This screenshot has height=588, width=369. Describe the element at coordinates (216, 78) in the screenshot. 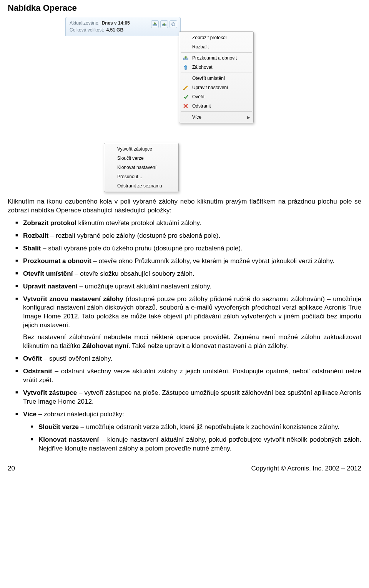

I see `menu-open-location: Otevřít umístění` at that location.